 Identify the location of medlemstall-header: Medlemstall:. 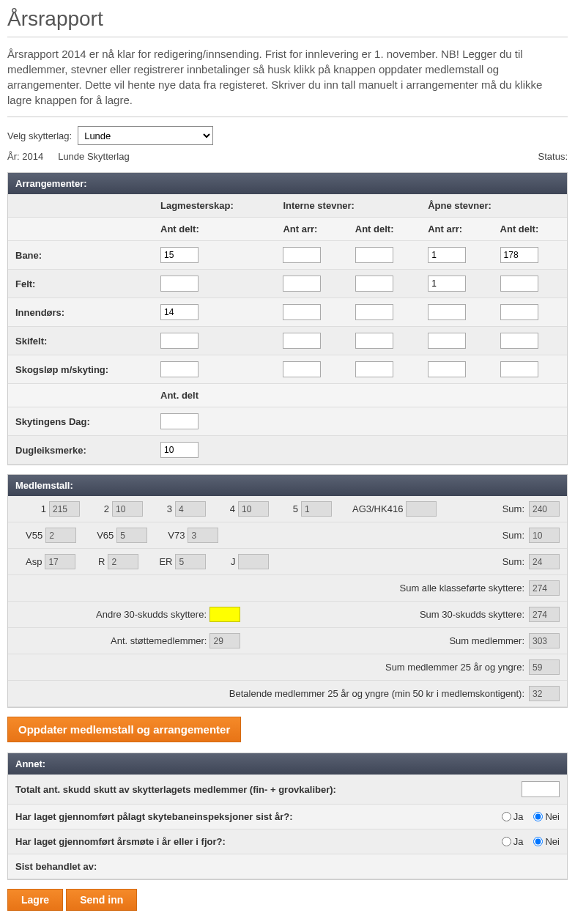
(287, 485).